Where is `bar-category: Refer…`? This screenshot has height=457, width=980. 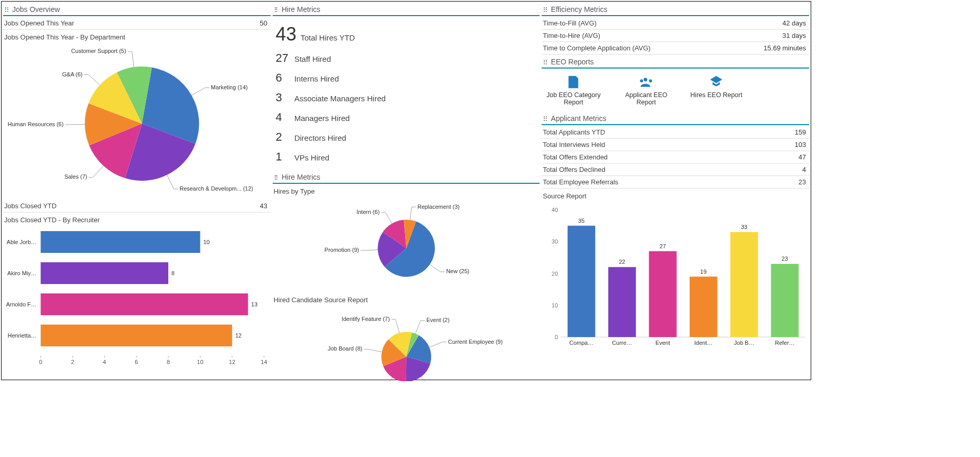 bar-category: Refer… is located at coordinates (785, 343).